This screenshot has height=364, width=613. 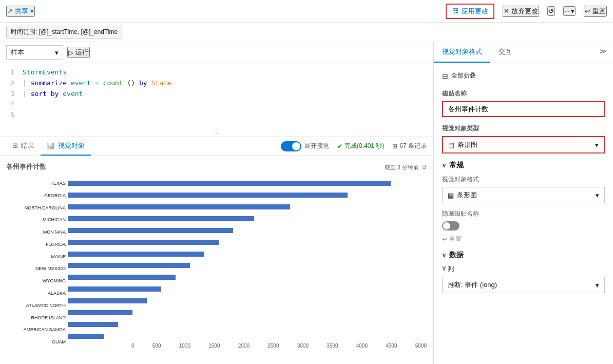 I want to click on chart-label: NEW MEXICO, so click(x=50, y=269).